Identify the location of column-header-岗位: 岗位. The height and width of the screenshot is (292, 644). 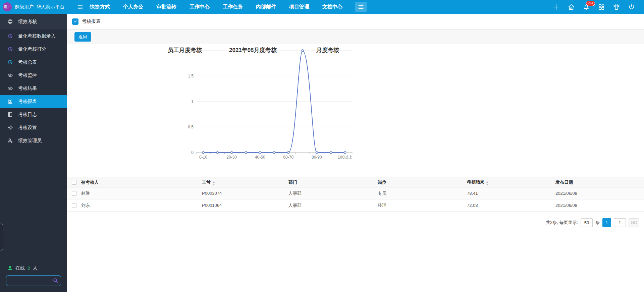
(422, 182).